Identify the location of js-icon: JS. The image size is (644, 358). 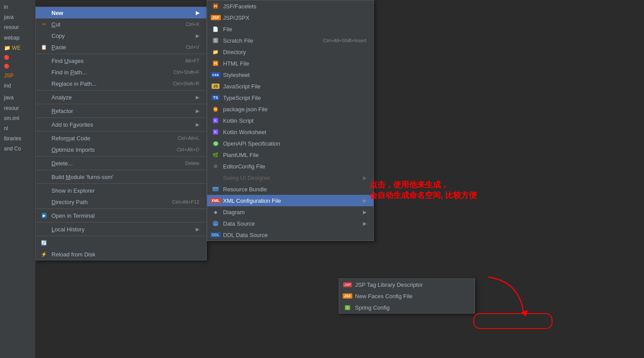
(216, 86).